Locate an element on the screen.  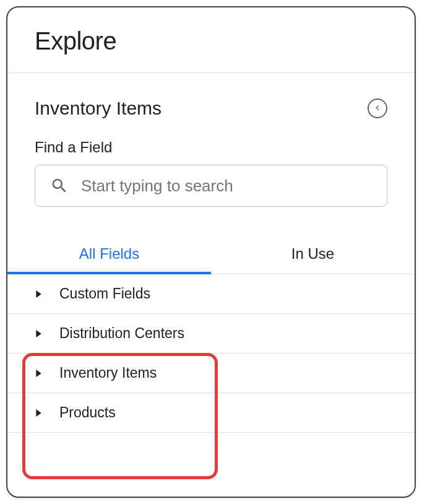
field-item-products: Products is located at coordinates (211, 413).